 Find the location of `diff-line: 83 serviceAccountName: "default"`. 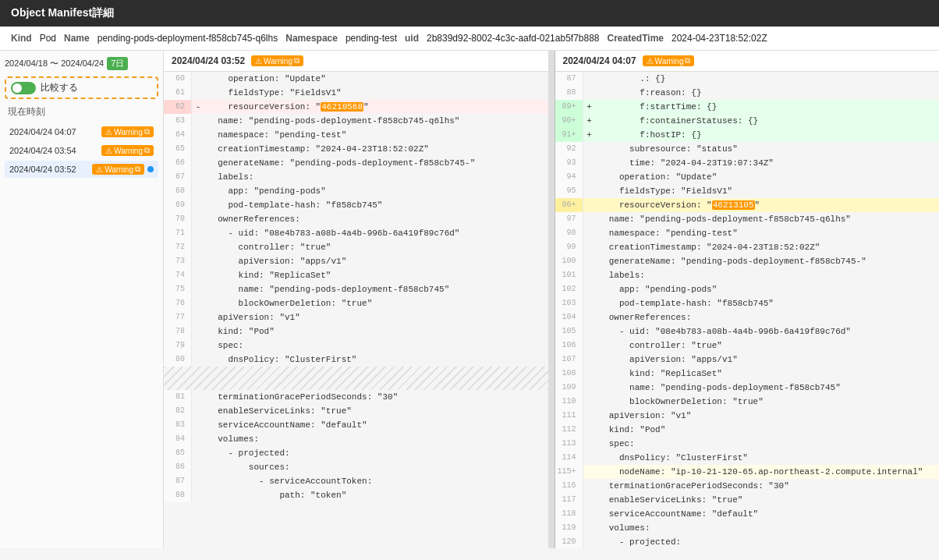

diff-line: 83 serviceAccountName: "default" is located at coordinates (356, 425).